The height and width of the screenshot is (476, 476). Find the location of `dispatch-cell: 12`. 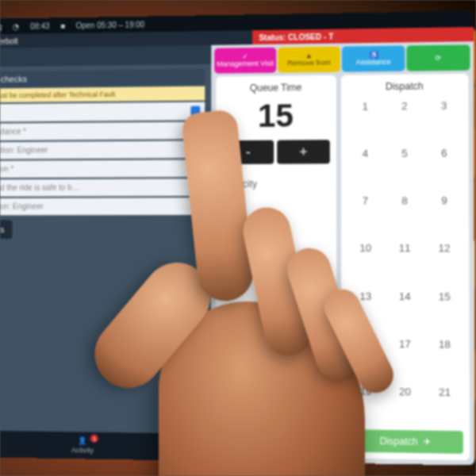

dispatch-cell: 12 is located at coordinates (444, 260).